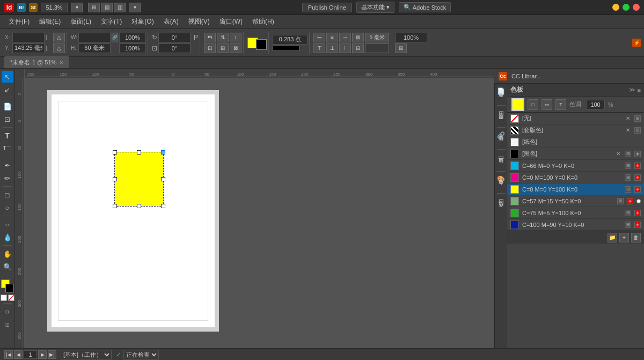 This screenshot has width=644, height=360. I want to click on color-icon: 🎨, so click(501, 179).